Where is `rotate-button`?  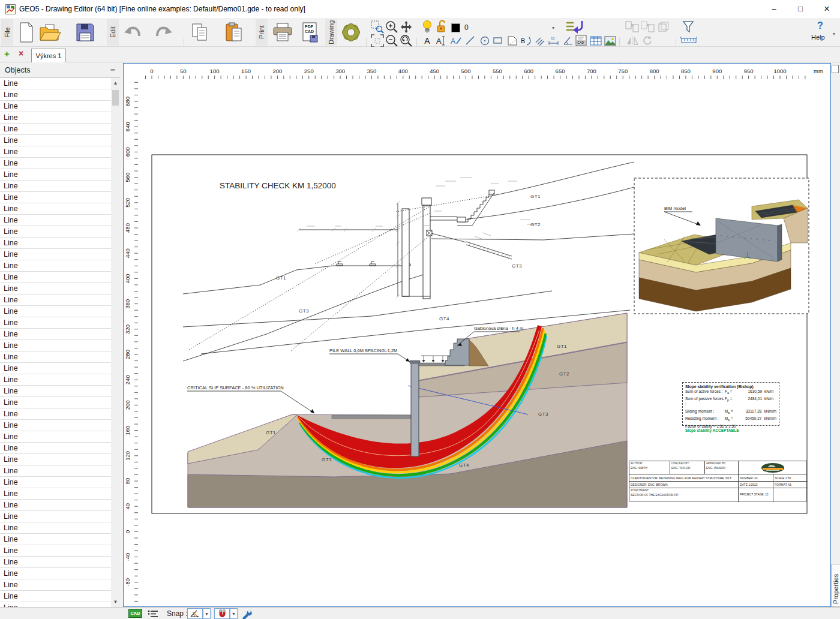
rotate-button is located at coordinates (648, 41).